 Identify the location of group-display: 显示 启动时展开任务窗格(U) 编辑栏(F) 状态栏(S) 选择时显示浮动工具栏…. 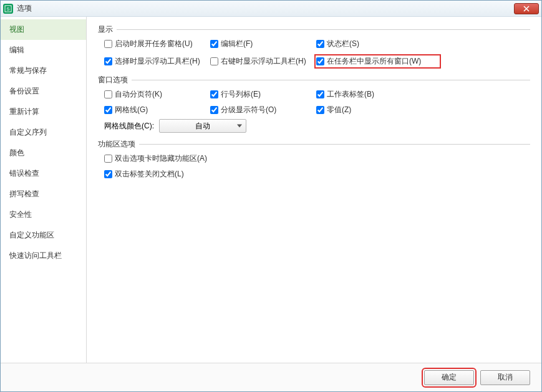
(314, 46).